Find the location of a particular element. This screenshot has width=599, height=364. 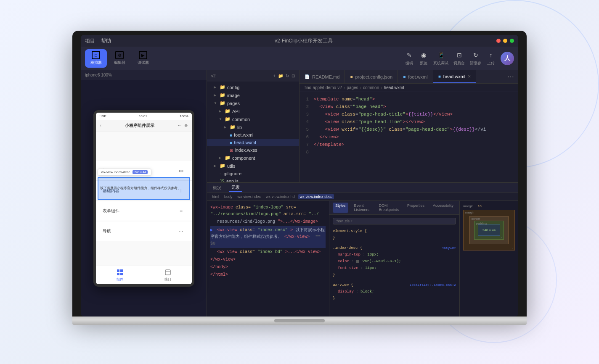

phone-nav-components: 组件 is located at coordinates (120, 275).